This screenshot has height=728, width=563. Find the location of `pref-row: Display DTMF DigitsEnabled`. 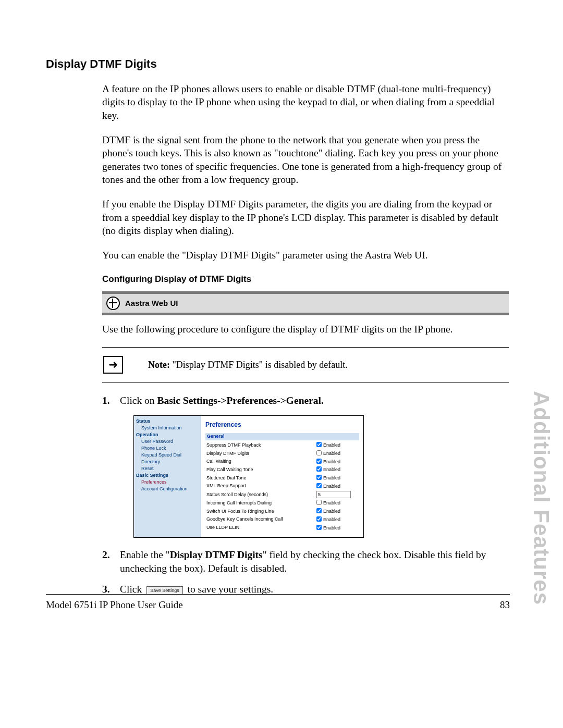

pref-row: Display DTMF DigitsEnabled is located at coordinates (283, 454).